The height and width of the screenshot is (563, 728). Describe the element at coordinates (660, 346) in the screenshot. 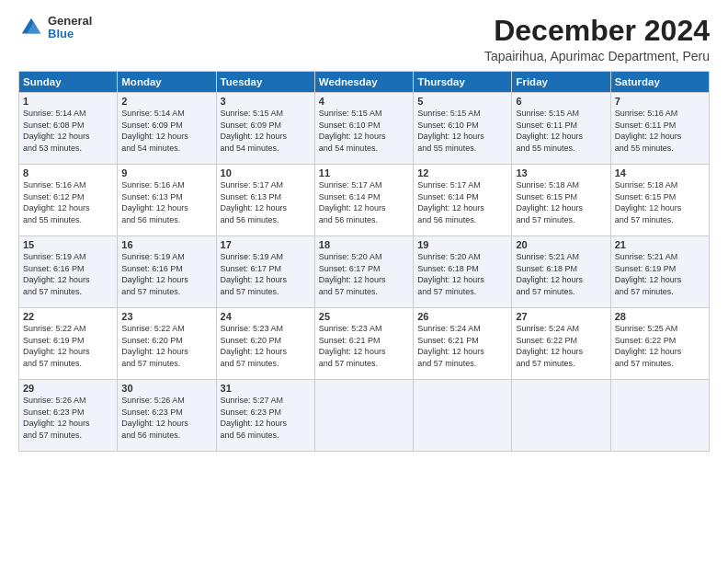

I see `day-info: Sunrise: 5:25 AM Sunset: 6:22 PM Dayligh…` at that location.